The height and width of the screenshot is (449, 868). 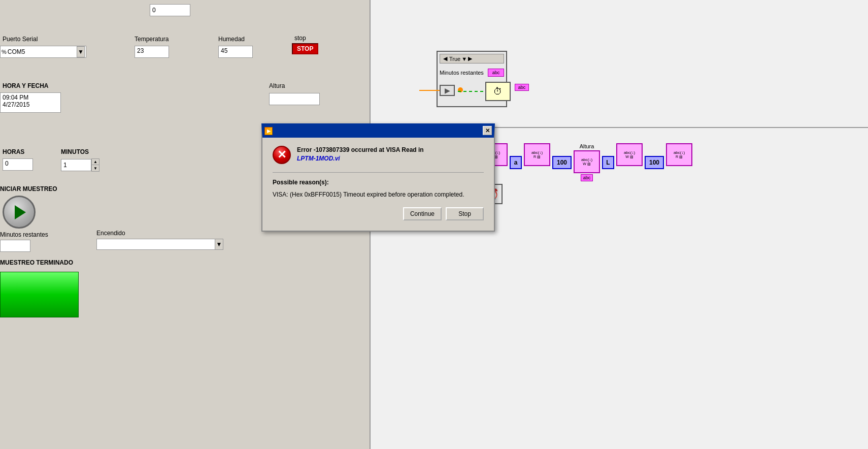 What do you see at coordinates (378, 214) in the screenshot?
I see `dialog-buttons: Continue Stop` at bounding box center [378, 214].